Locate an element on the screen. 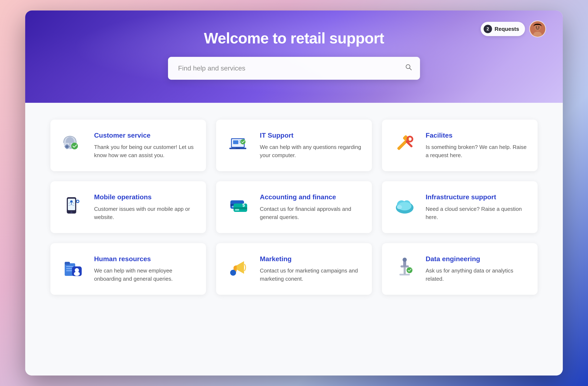 The height and width of the screenshot is (386, 588). card-it-support: IT Support We can help with any question… is located at coordinates (294, 145).